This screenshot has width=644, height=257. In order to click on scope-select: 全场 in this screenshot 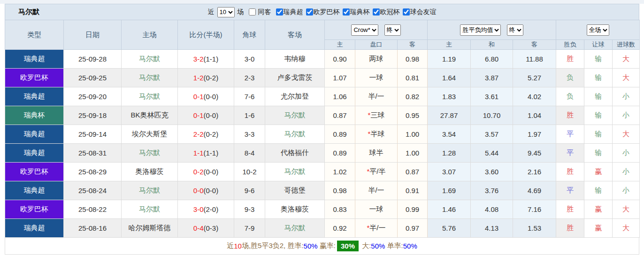, I will do `click(598, 30)`.